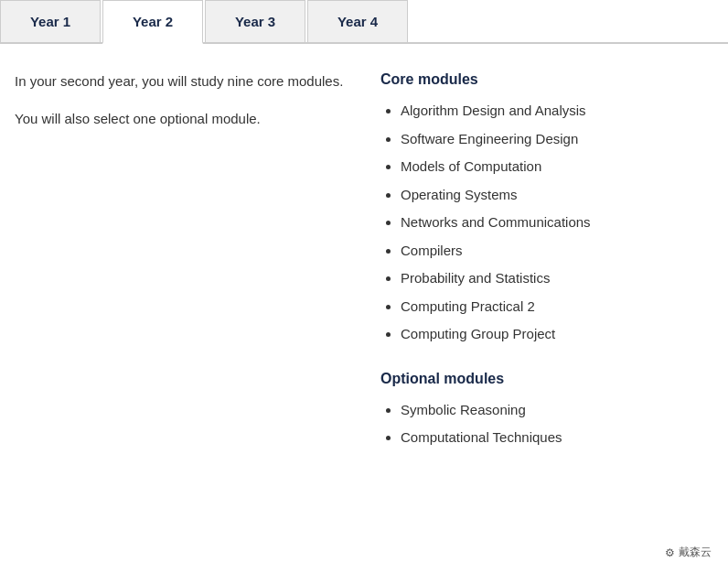 The image size is (728, 573). What do you see at coordinates (557, 308) in the screenshot?
I see `list-item: Computing Practical 2` at bounding box center [557, 308].